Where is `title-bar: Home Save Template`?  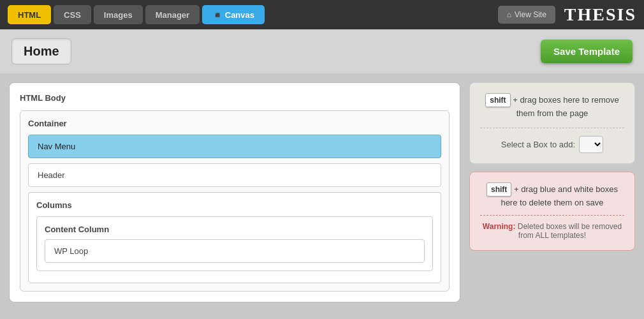
title-bar: Home Save Template is located at coordinates (322, 51).